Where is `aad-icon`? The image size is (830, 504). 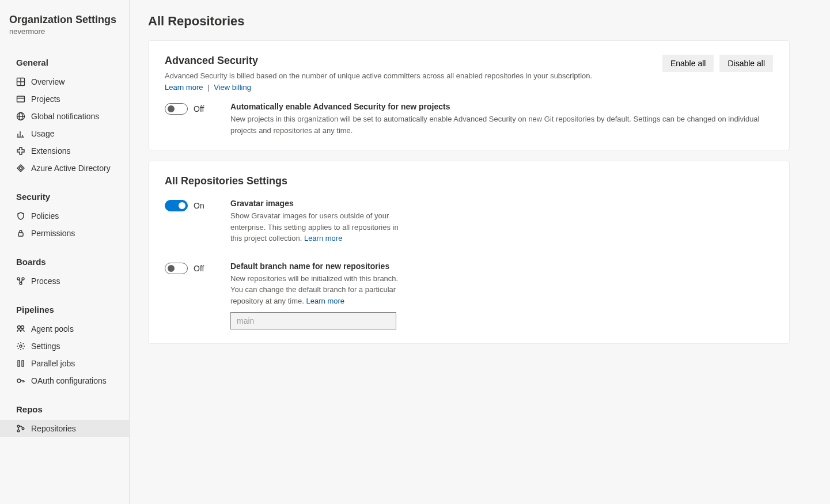 aad-icon is located at coordinates (21, 168).